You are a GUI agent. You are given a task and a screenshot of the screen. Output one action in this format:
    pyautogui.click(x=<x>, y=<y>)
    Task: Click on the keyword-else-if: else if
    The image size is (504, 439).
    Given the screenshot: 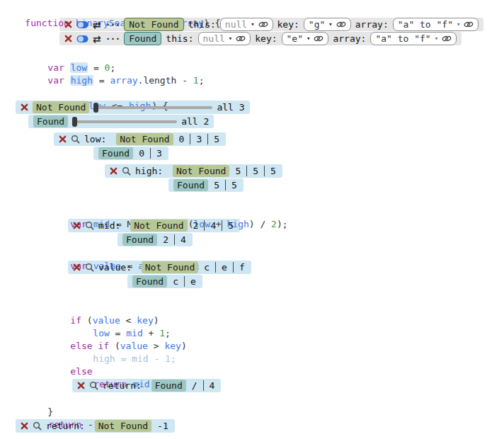 What is the action you would take?
    pyautogui.click(x=89, y=346)
    